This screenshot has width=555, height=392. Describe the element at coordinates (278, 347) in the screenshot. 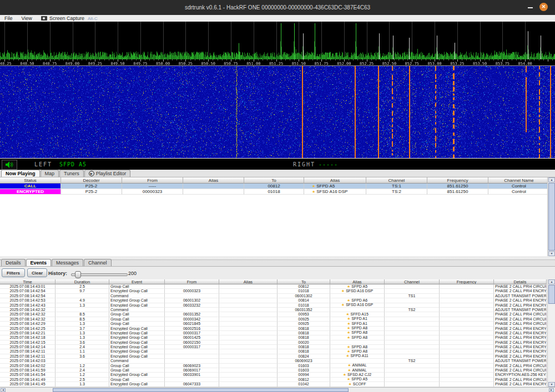

I see `event-row: 2025:07:08:14:42:142.4Encrypted Group Ca…` at that location.